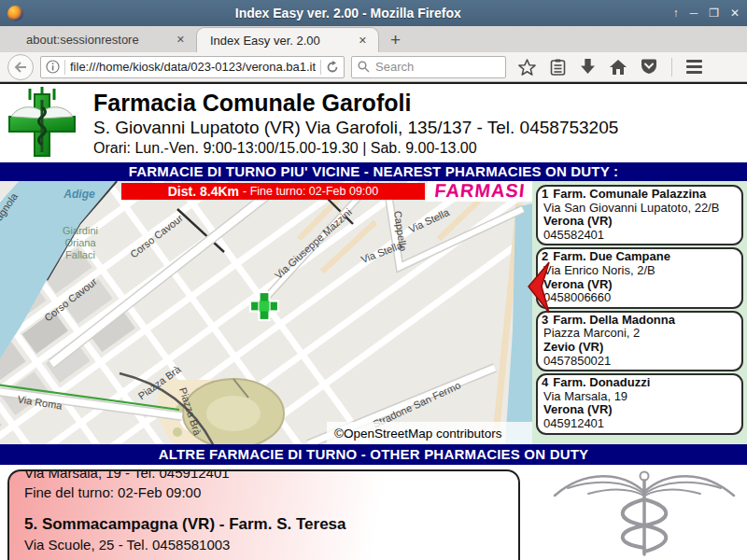 This screenshot has width=747, height=560. Describe the element at coordinates (263, 493) in the screenshot. I see `duty-shift-end: Fine del turno: 02-Feb 09:00` at that location.